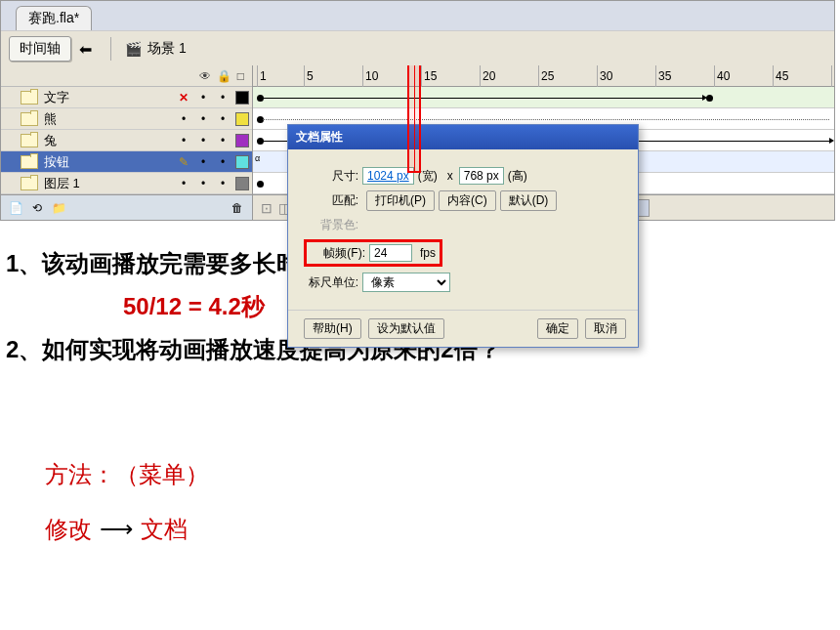 The height and width of the screenshot is (630, 840). Describe the element at coordinates (205, 76) in the screenshot. I see `eye-icon: 👁` at that location.